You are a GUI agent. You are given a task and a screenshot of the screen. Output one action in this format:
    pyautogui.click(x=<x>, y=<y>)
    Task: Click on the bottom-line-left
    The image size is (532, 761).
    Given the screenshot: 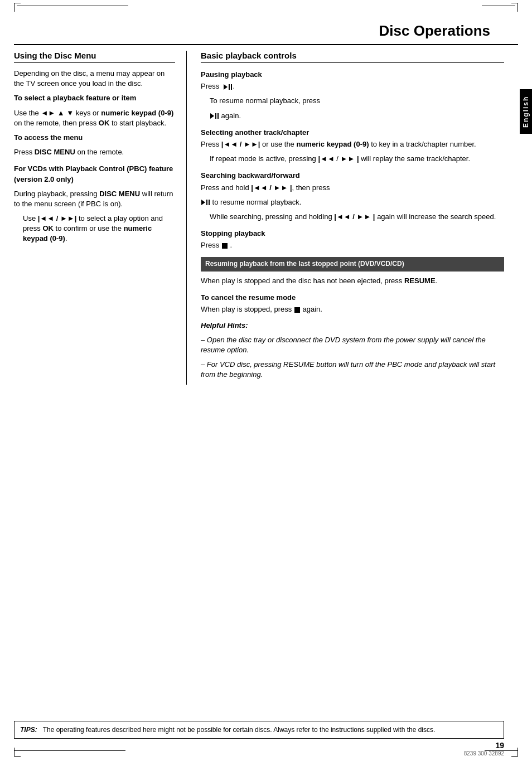 What is the action you would take?
    pyautogui.click(x=70, y=750)
    